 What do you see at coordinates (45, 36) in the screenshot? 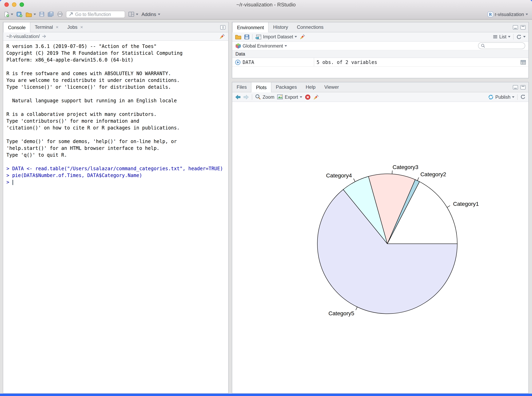
I see `goto-directory-icon` at bounding box center [45, 36].